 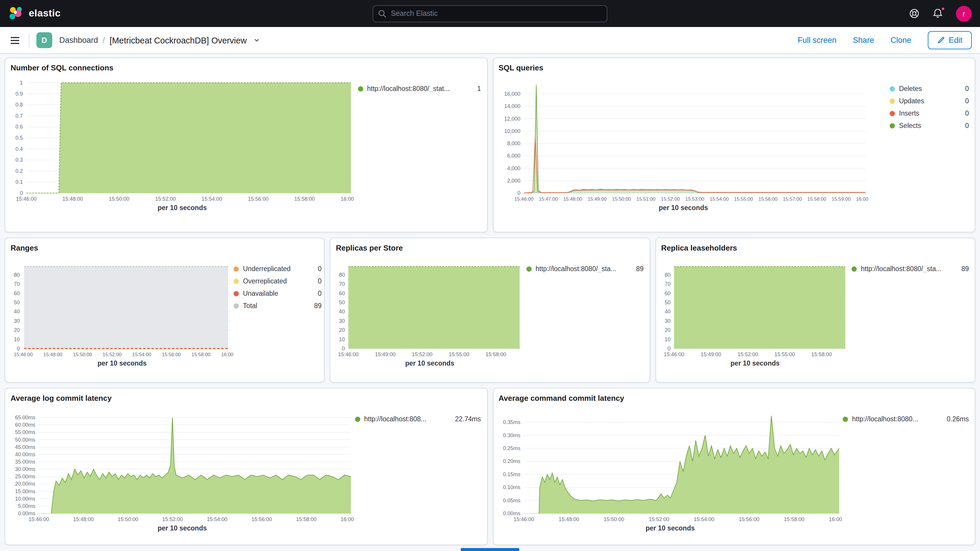 What do you see at coordinates (164, 248) in the screenshot?
I see `panel-title: Ranges` at bounding box center [164, 248].